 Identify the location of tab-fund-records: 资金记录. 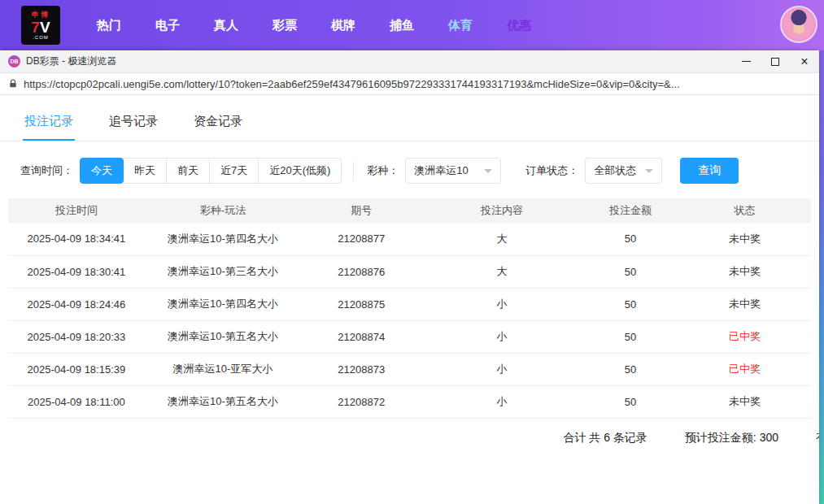
(218, 124).